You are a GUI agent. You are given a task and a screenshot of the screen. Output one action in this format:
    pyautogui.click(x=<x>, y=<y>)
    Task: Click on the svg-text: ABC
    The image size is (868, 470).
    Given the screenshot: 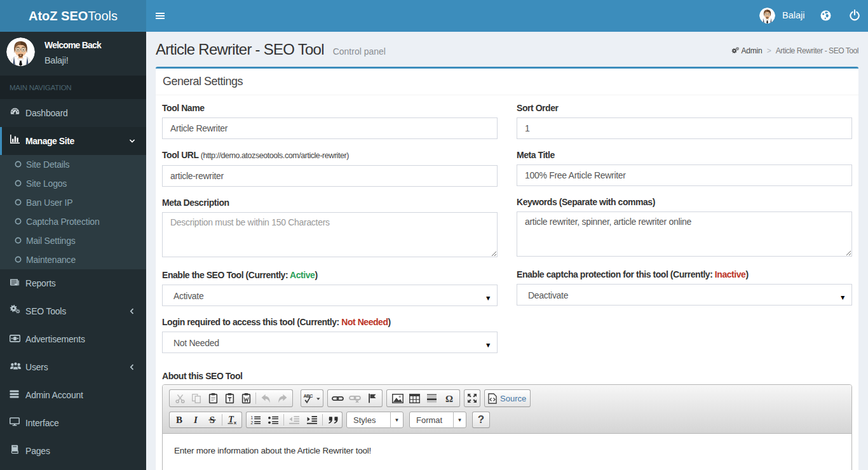 What is the action you would take?
    pyautogui.click(x=308, y=396)
    